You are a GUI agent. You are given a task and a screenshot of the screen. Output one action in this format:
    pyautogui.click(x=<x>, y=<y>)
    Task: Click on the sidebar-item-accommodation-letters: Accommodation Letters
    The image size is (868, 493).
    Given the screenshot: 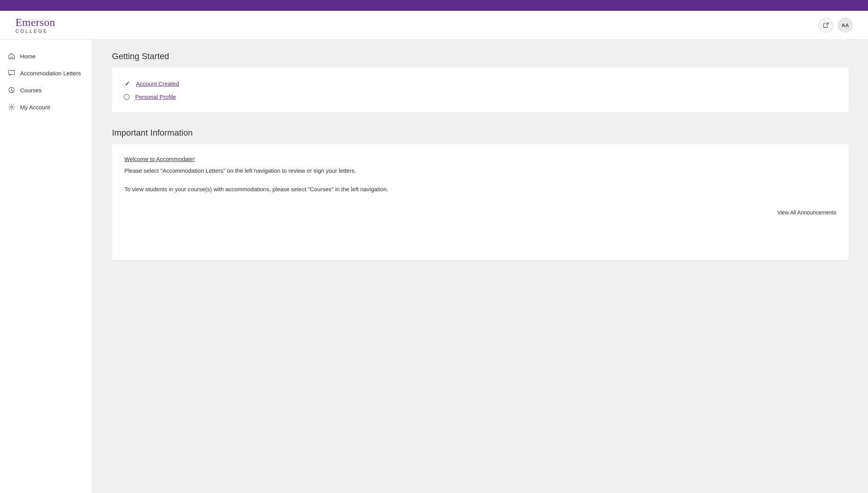 What is the action you would take?
    pyautogui.click(x=46, y=73)
    